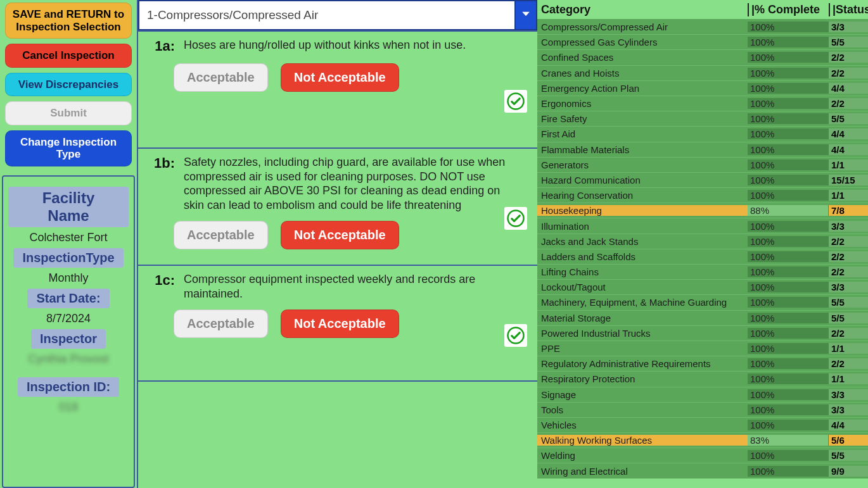  Describe the element at coordinates (788, 10) in the screenshot. I see `header-percent-complete: |% Complete` at that location.